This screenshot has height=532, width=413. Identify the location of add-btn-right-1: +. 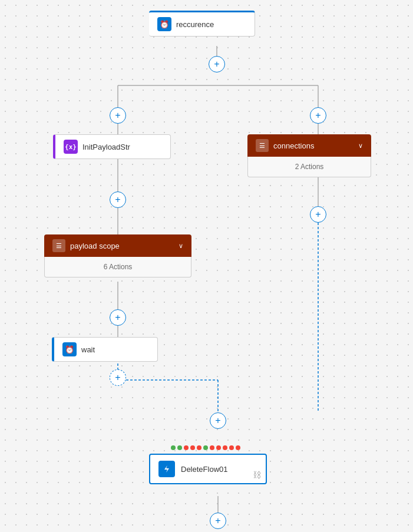
(318, 115).